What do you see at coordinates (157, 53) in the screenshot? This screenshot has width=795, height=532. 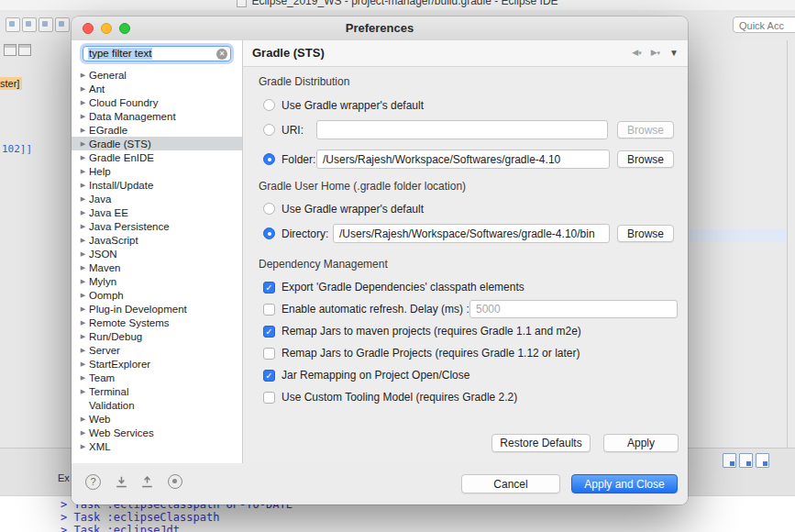 I see `filter-input: type filter text ✕` at bounding box center [157, 53].